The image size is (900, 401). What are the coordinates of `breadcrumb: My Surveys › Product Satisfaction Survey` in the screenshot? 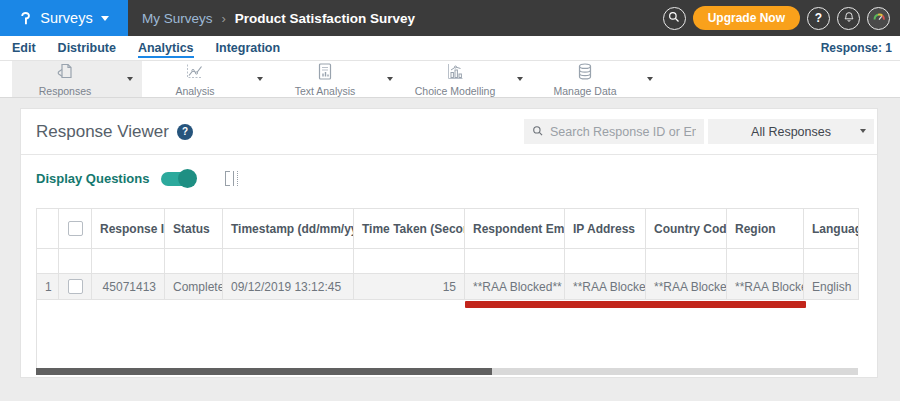 It's located at (278, 18).